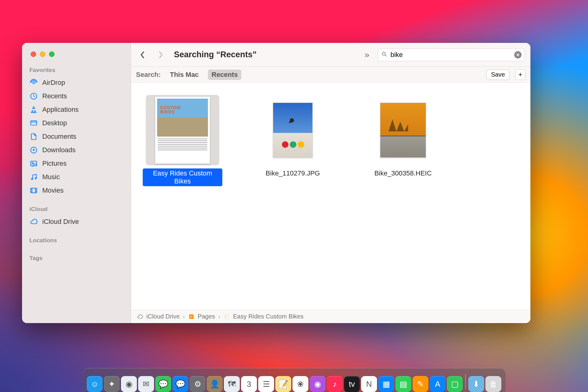 The width and height of the screenshot is (588, 392). What do you see at coordinates (34, 123) in the screenshot?
I see `desktop-icon` at bounding box center [34, 123].